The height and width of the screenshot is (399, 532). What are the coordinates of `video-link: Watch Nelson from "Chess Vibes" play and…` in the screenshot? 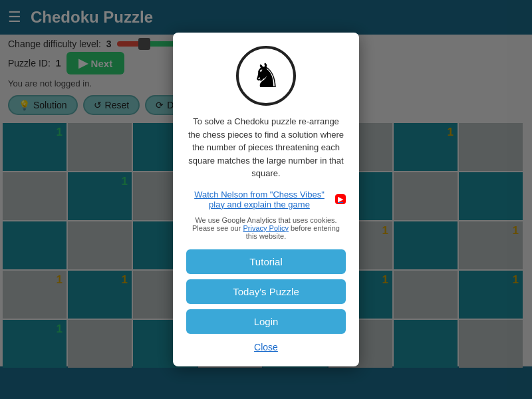 It's located at (266, 200).